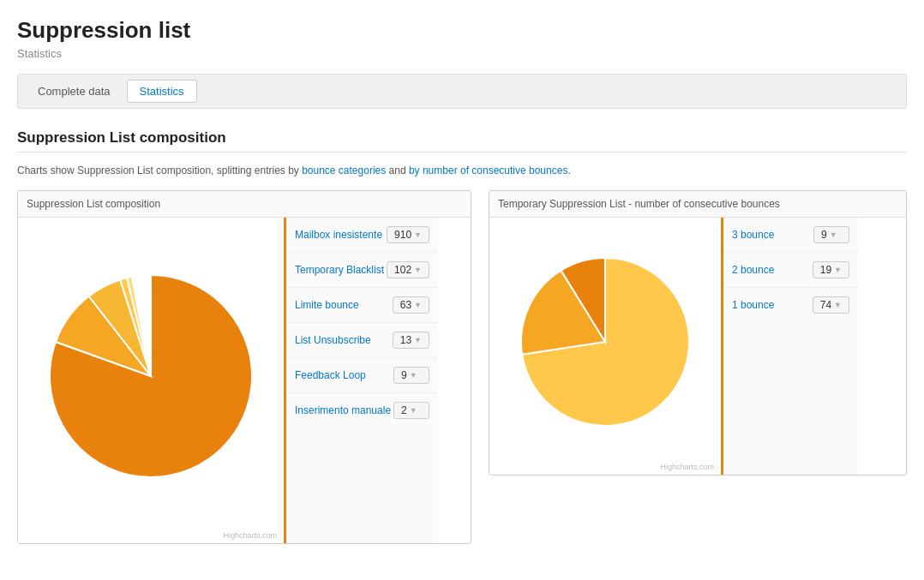 Image resolution: width=924 pixels, height=580 pixels. Describe the element at coordinates (462, 170) in the screenshot. I see `info-text: Charts show Suppression List composition…` at that location.